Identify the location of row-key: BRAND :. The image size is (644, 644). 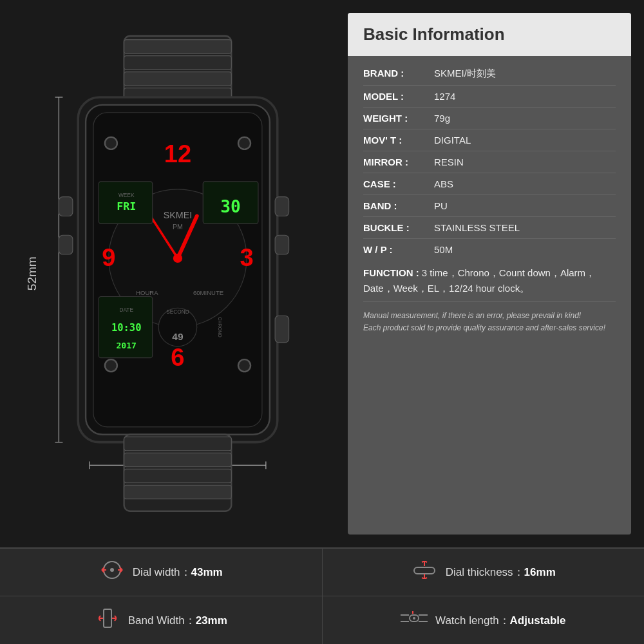
(399, 73).